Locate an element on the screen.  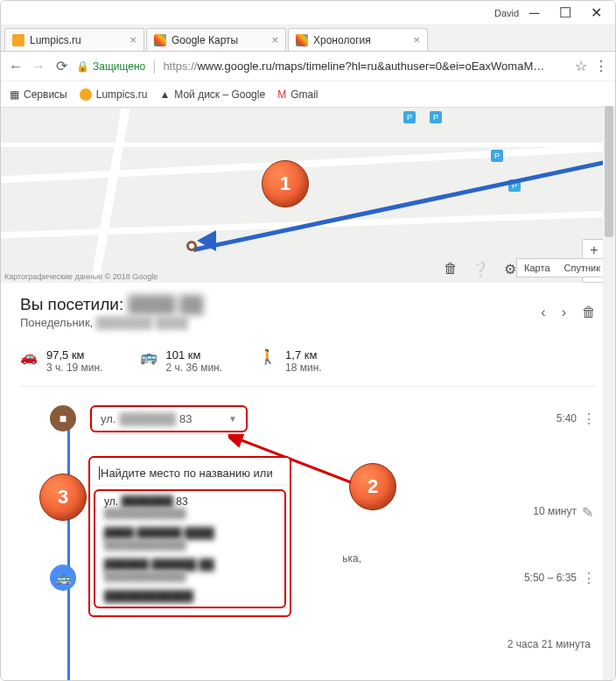
secure-label: Защищено is located at coordinates (119, 67).